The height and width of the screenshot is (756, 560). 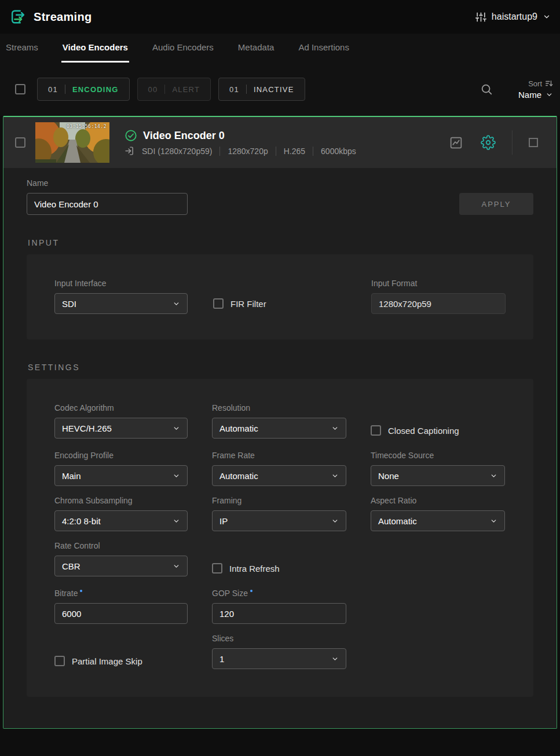 What do you see at coordinates (186, 89) in the screenshot?
I see `filter-alert-label: ALERT` at bounding box center [186, 89].